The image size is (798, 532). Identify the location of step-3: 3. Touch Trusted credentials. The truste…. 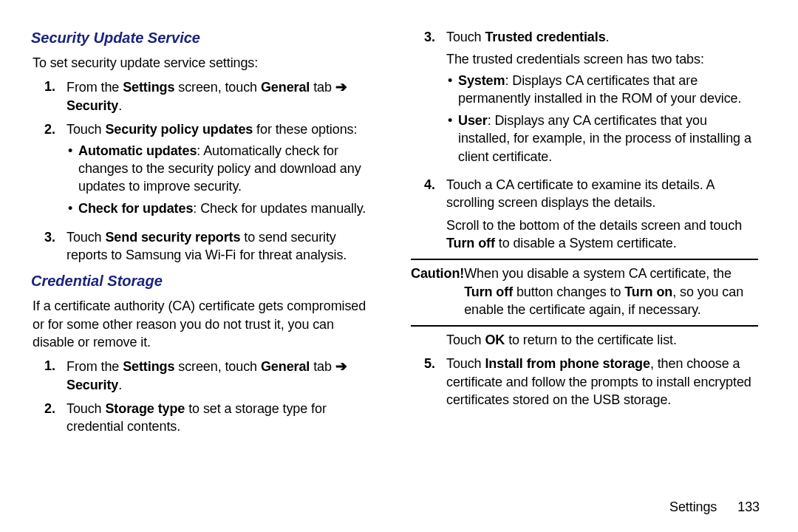
(584, 99).